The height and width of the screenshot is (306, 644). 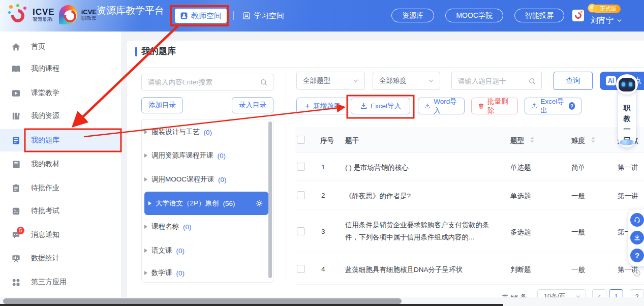 What do you see at coordinates (517, 141) in the screenshot?
I see `col-type: 题型` at bounding box center [517, 141].